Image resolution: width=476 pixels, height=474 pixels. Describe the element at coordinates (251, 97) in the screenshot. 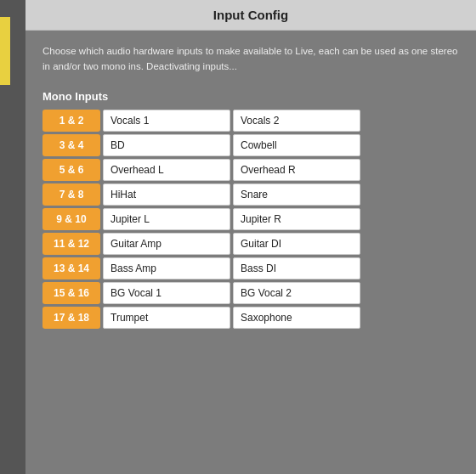

I see `section-label: Mono Inputs` at that location.